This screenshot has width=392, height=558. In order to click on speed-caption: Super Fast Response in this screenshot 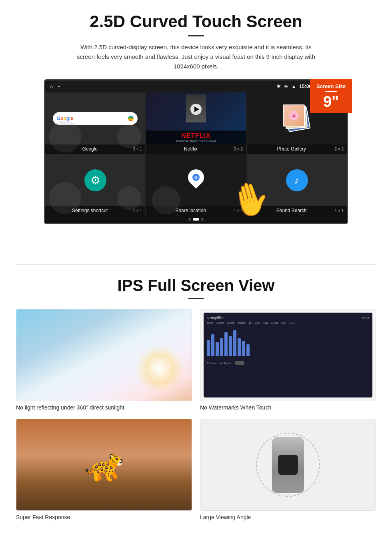, I will do `click(104, 517)`.